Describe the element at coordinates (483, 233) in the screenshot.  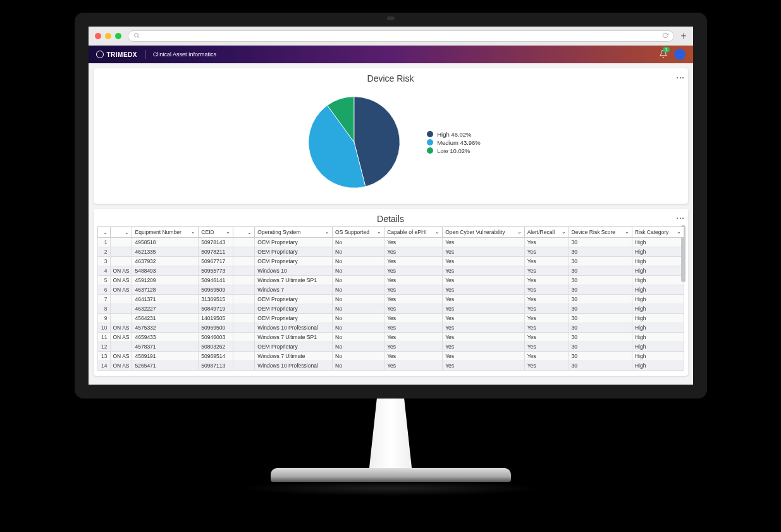
I see `column-header: Open Cyber Vulnerability⌄` at that location.